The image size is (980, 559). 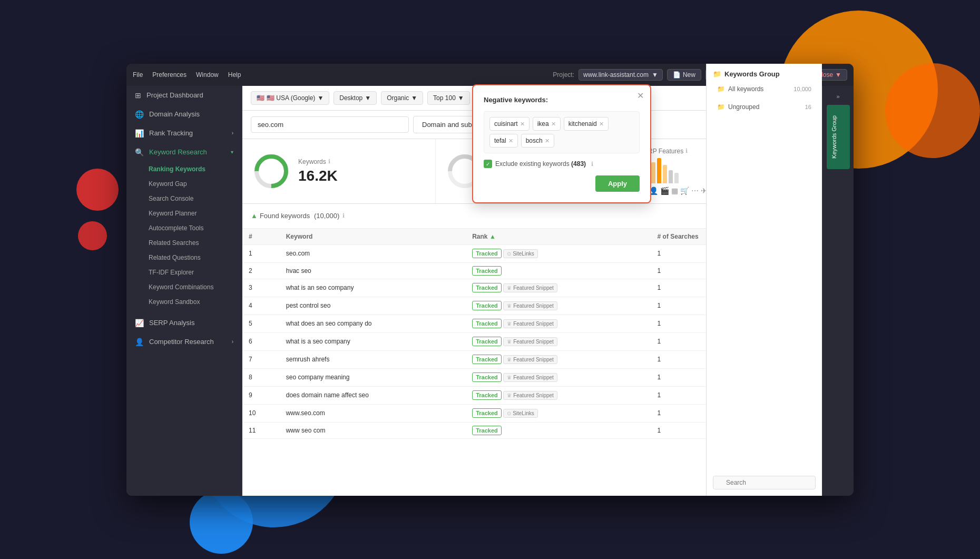 What do you see at coordinates (184, 342) in the screenshot?
I see `sidebar-item-competitor-research: 👤 Competitor Research ›` at bounding box center [184, 342].